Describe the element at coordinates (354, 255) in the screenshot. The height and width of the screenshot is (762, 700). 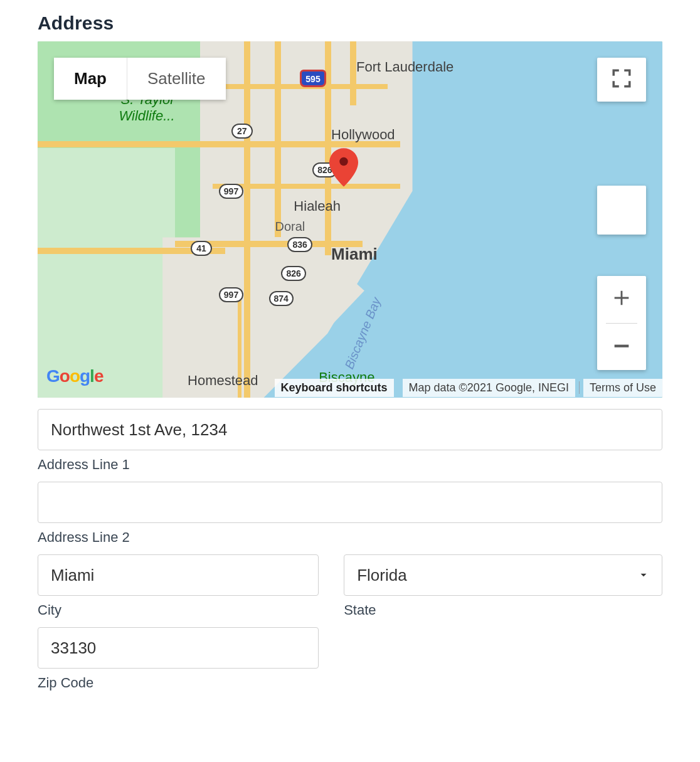
I see `place-label-miami: Miami` at that location.